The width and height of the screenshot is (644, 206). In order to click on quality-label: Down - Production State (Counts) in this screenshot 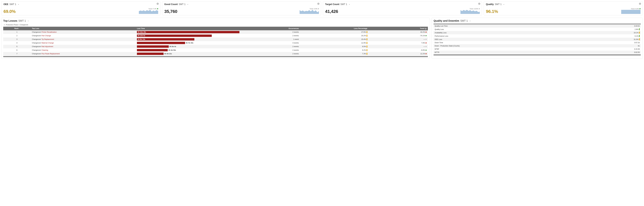, I will do `click(447, 46)`.